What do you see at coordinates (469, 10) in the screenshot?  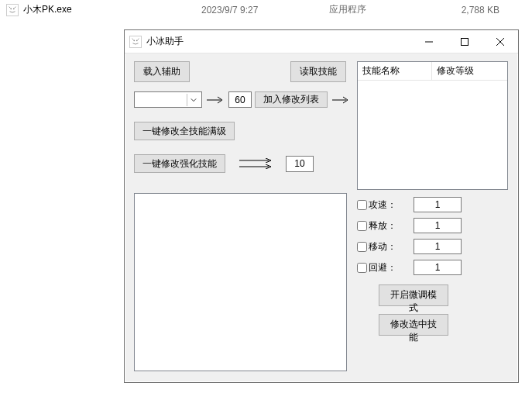 I see `file-size: 2,788 KB` at bounding box center [469, 10].